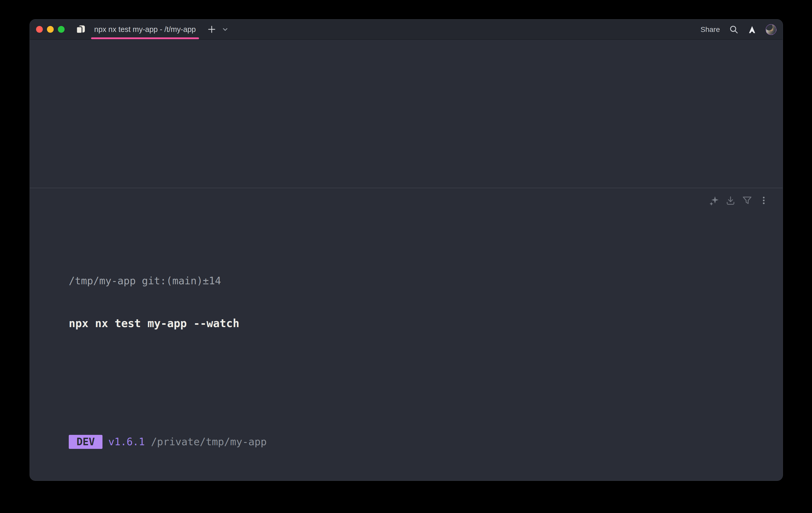 The image size is (812, 513). What do you see at coordinates (730, 200) in the screenshot?
I see `download-icon` at bounding box center [730, 200].